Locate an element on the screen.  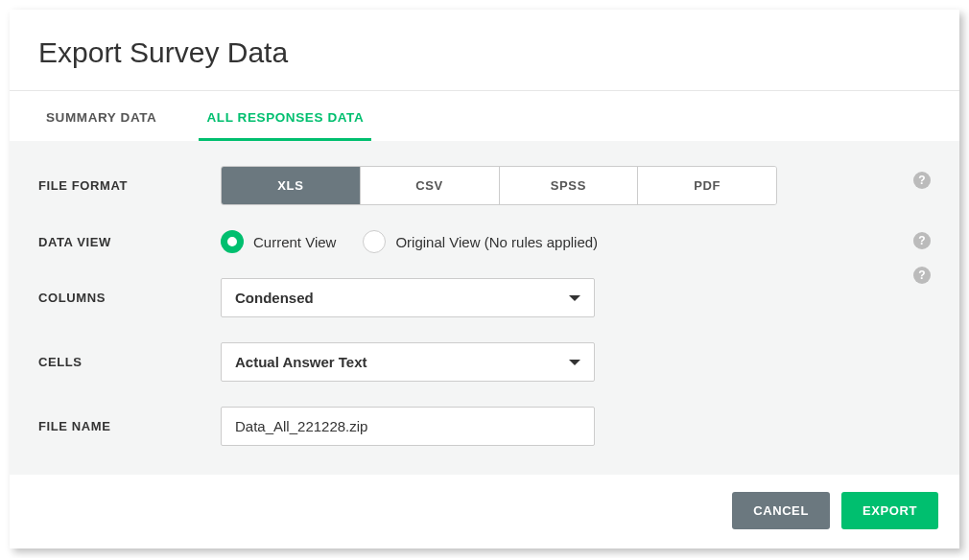
radio-checked-icon is located at coordinates (232, 242).